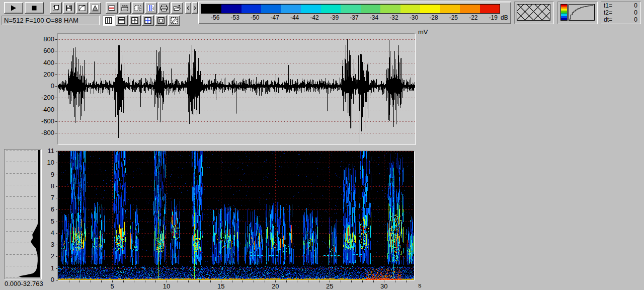  I want to click on copy-button, so click(56, 8).